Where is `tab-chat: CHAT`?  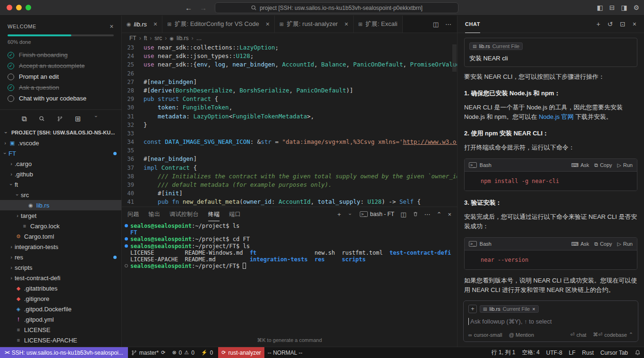 tab-chat: CHAT is located at coordinates (473, 25).